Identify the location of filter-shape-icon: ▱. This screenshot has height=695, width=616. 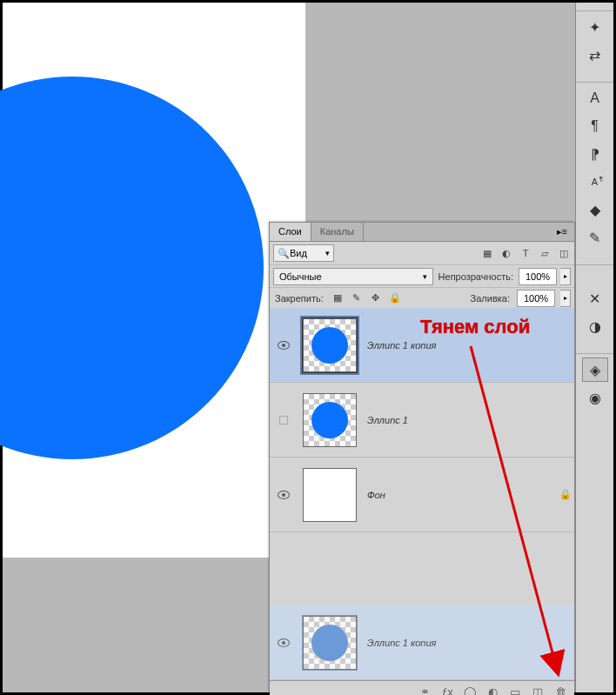
(545, 253).